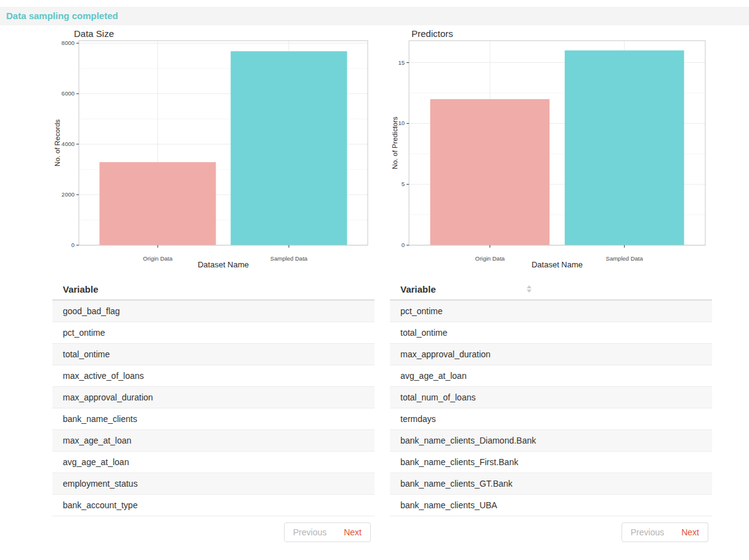  What do you see at coordinates (529, 291) in the screenshot?
I see `sort-desc-arrow` at bounding box center [529, 291].